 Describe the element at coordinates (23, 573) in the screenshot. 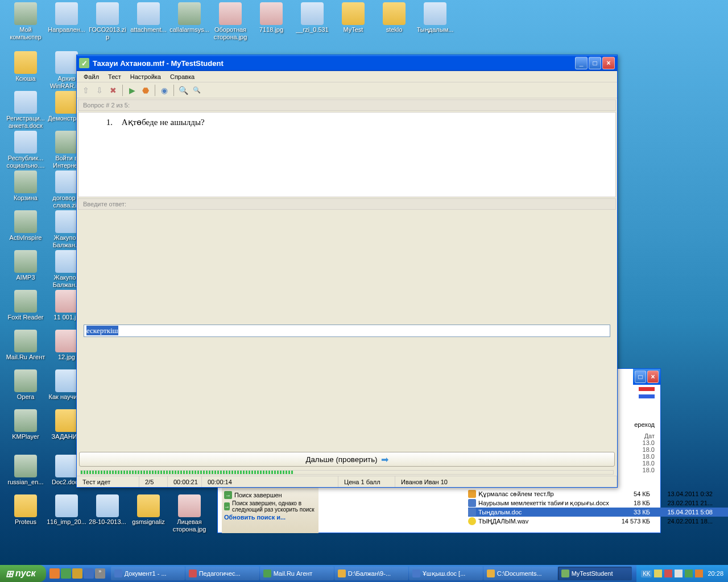

I see `start-button: ⊞ пуск` at that location.